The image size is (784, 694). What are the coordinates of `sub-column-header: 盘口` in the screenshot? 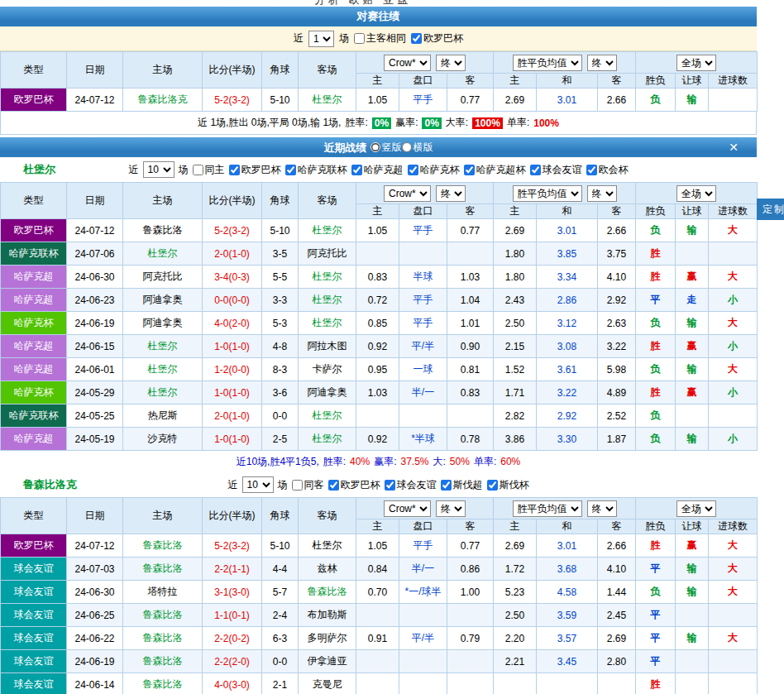 It's located at (423, 527).